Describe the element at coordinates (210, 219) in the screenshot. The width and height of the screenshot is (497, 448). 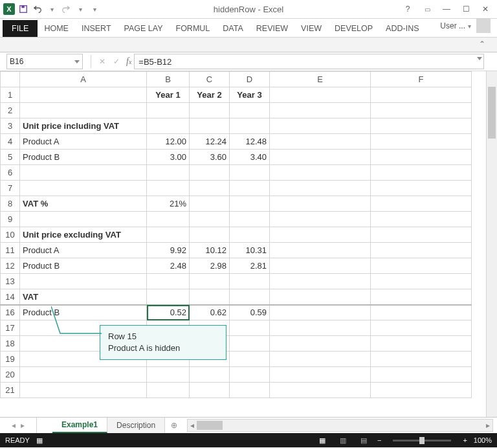
I see `cell-C9` at that location.